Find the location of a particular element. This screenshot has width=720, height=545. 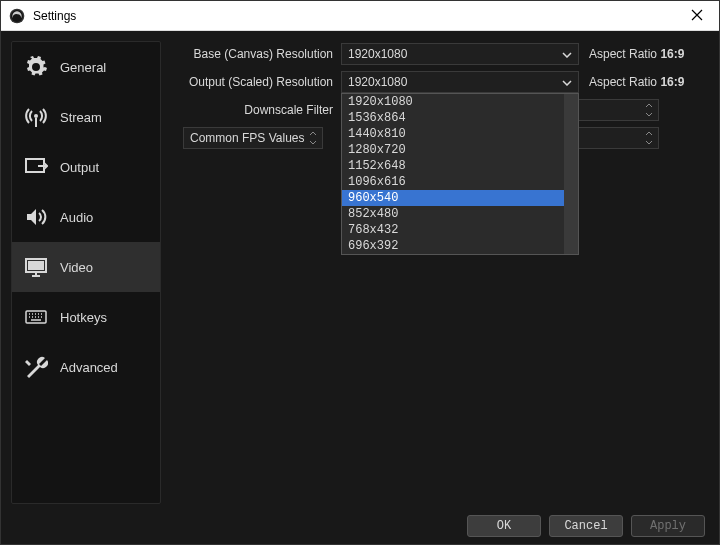

sidebar-item-output: Output is located at coordinates (86, 167).